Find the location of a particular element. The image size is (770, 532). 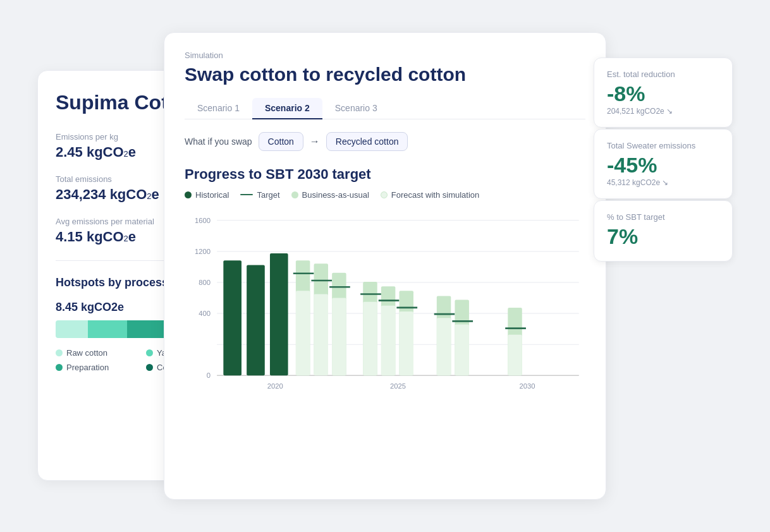

stat-sub-0: 204,521 kgCO2e ↘ is located at coordinates (663, 111).